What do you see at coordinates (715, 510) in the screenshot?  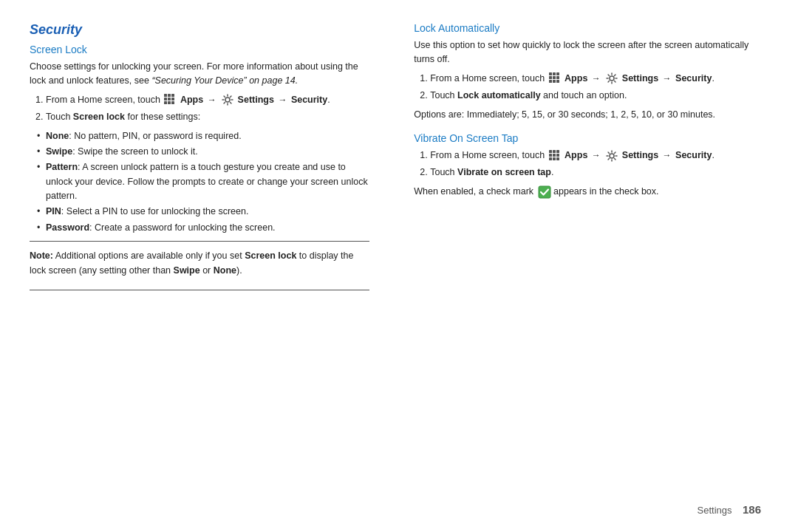 I see `footer-label: Settings` at bounding box center [715, 510].